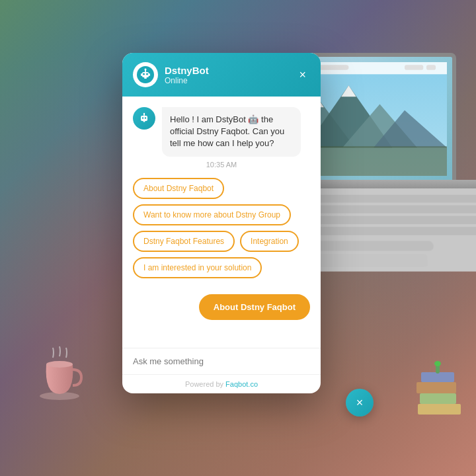  Describe the element at coordinates (303, 75) in the screenshot. I see `close-button: ×` at that location.